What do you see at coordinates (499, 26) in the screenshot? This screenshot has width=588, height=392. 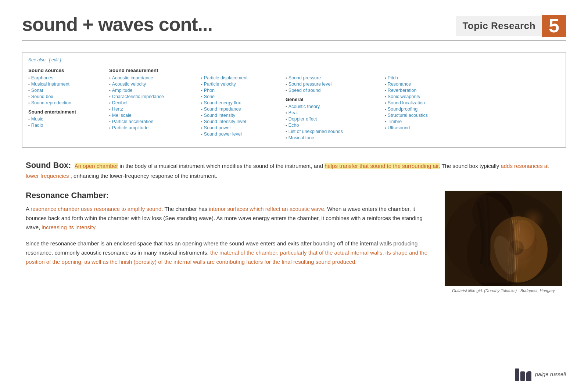 I see `badge-text: Topic Research` at bounding box center [499, 26].